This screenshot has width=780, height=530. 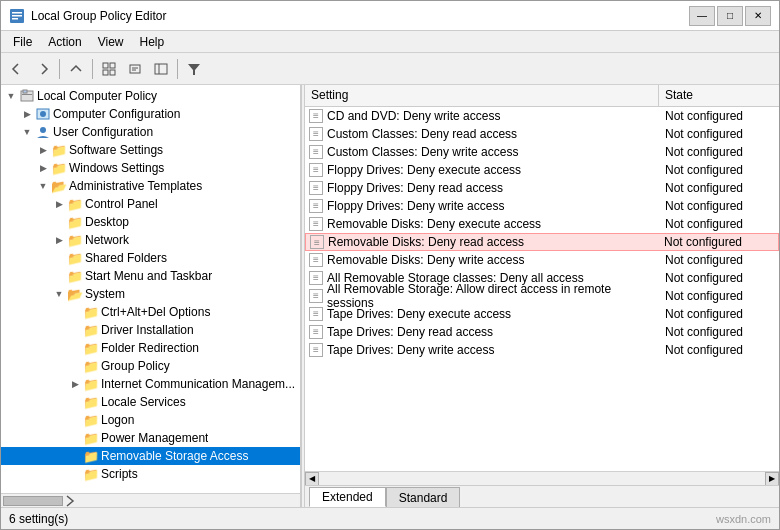 What do you see at coordinates (542, 170) in the screenshot?
I see `list-row: ≡ Floppy Drives: Deny execute access Not…` at bounding box center [542, 170].